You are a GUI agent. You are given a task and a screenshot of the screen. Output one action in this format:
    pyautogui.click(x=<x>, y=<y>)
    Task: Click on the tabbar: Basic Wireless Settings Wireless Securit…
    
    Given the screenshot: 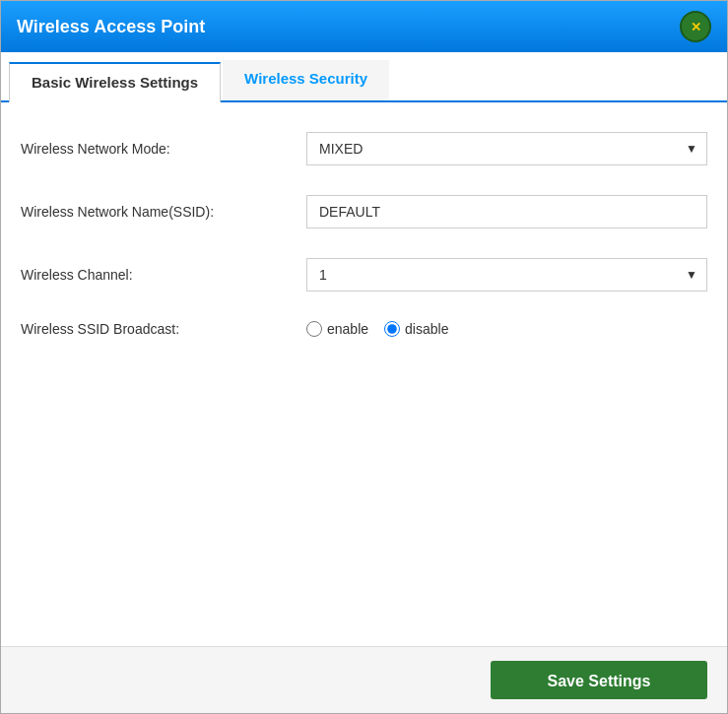 What is the action you would take?
    pyautogui.click(x=364, y=77)
    